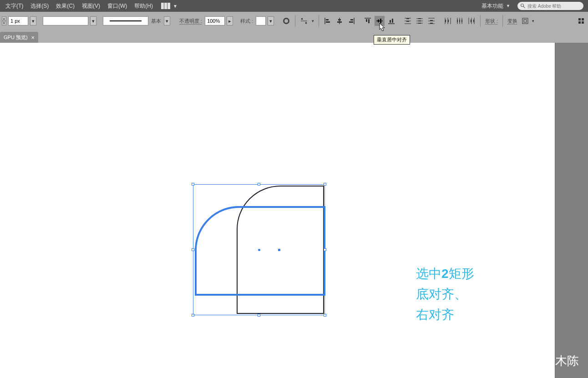  What do you see at coordinates (15, 6) in the screenshot?
I see `menu-text: 文字(T)` at bounding box center [15, 6].